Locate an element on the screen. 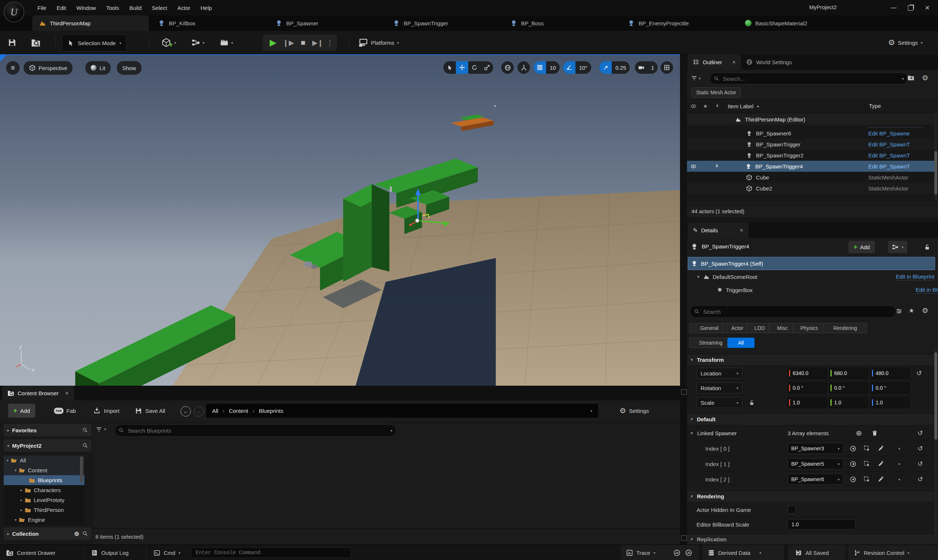 The height and width of the screenshot is (560, 938). outliner-row-bp-spawntrigger2: BP_SpawnTrigger2 Edit BP_SpawnT is located at coordinates (810, 155).